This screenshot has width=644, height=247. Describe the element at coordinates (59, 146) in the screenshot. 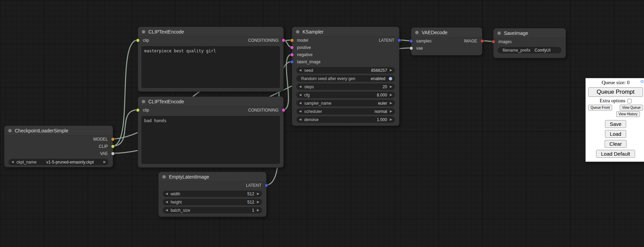

I see `node-checkpoint-loader-simple: CheckpointLoaderSimple MODEL CLIP VAE ◀ …` at that location.